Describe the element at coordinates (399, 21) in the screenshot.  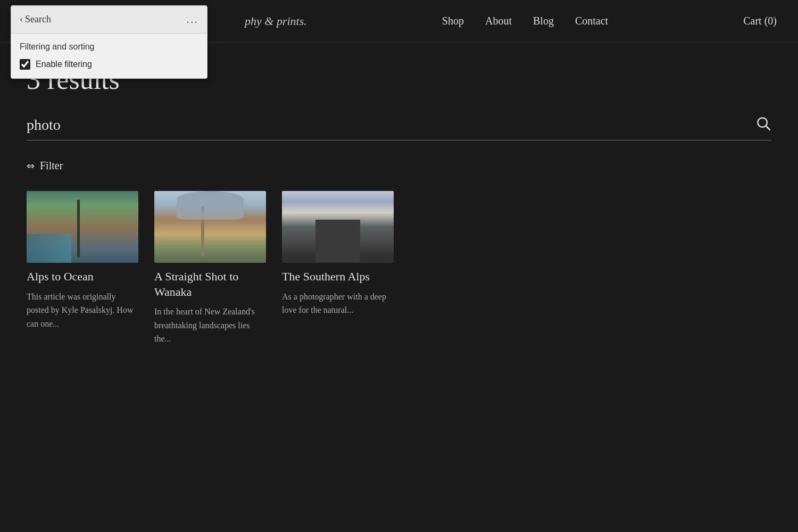
I see `header: ‹ Search ... Filtering and sorting Enabl…` at that location.